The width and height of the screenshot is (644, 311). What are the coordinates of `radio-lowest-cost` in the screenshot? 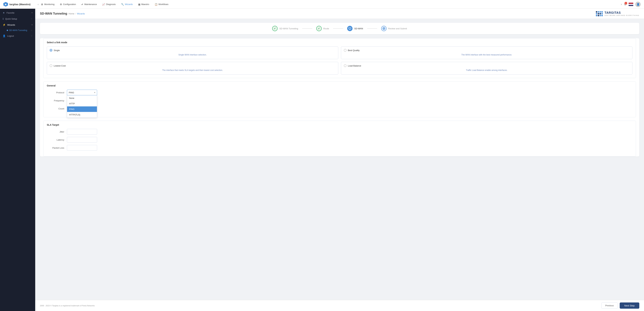 It's located at (51, 66).